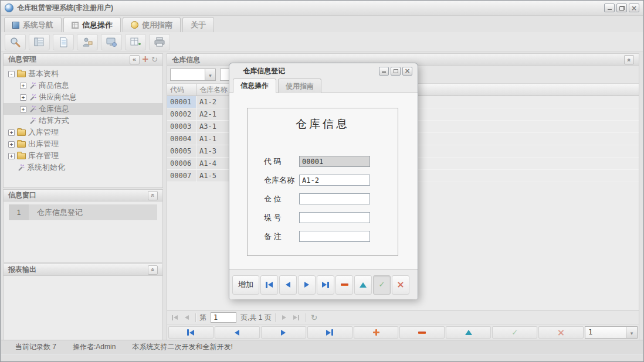 This screenshot has width=644, height=362. What do you see at coordinates (63, 42) in the screenshot?
I see `document-button` at bounding box center [63, 42].